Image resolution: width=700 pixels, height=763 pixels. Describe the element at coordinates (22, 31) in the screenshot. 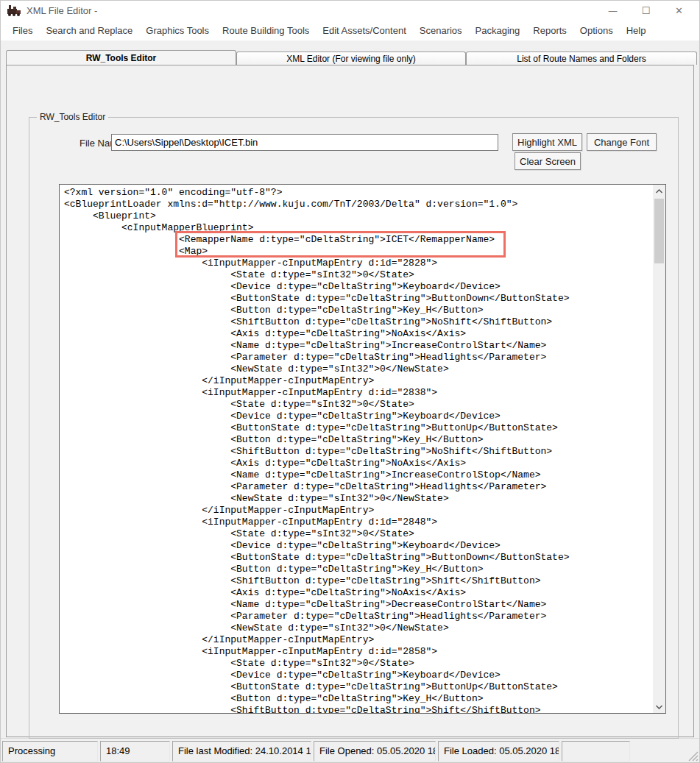

I see `menu-item-files: Files` at that location.